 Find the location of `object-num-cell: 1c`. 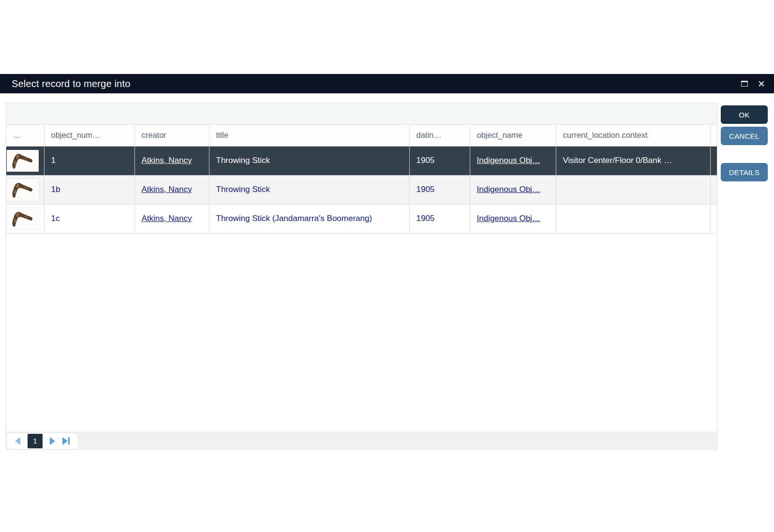

object-num-cell: 1c is located at coordinates (89, 219).